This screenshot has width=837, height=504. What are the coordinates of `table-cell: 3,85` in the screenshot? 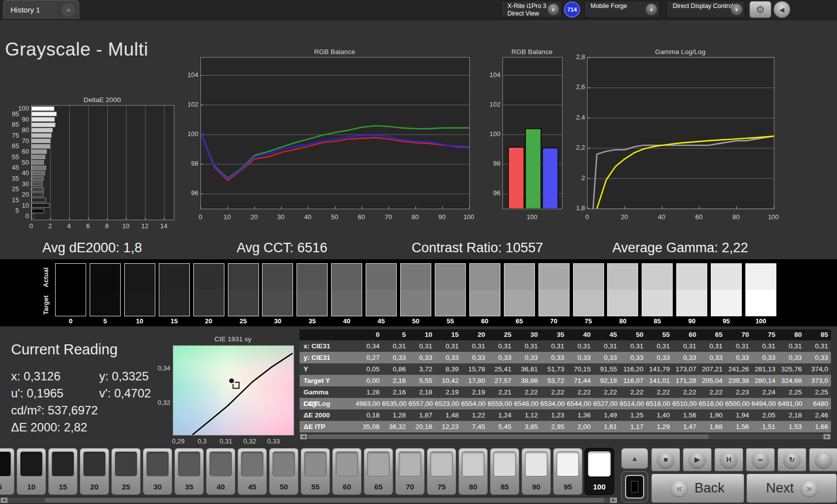 It's located at (527, 426).